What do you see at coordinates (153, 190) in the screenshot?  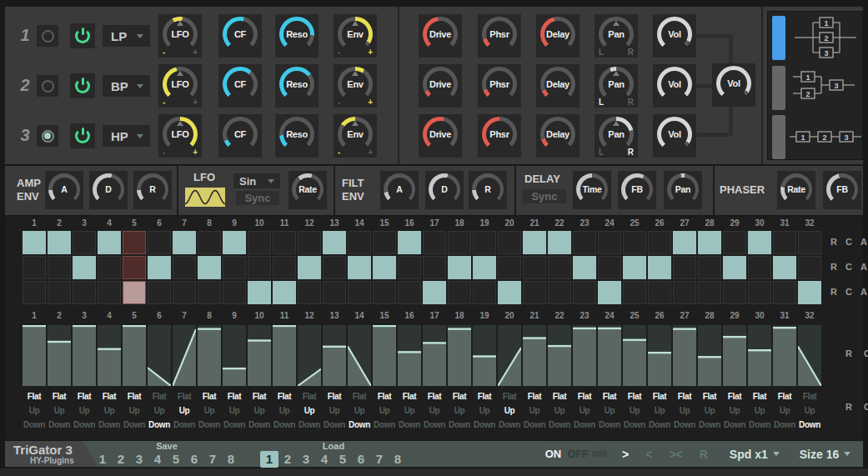 I see `amp-release-knob: R` at bounding box center [153, 190].